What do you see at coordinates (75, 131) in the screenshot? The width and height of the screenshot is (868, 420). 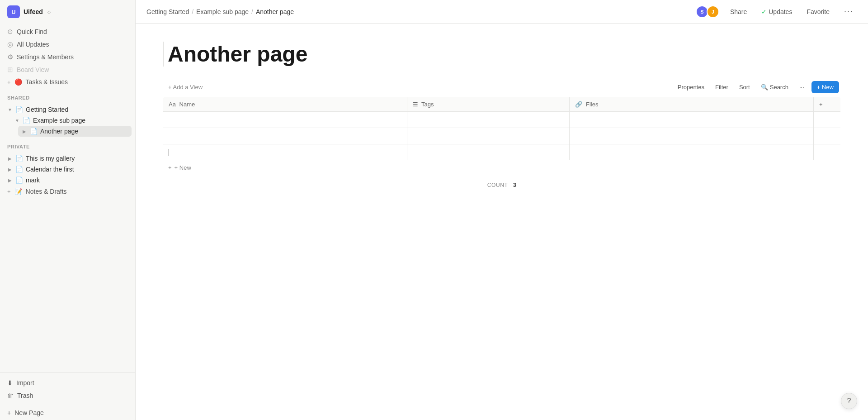 I see `sidebar-item-another-page: ▶ 📄 Another page` at bounding box center [75, 131].